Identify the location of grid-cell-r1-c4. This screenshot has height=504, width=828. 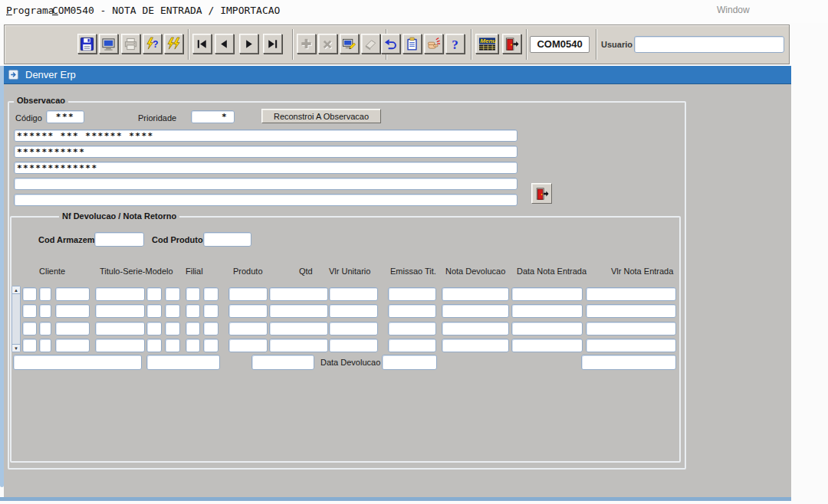
(120, 294).